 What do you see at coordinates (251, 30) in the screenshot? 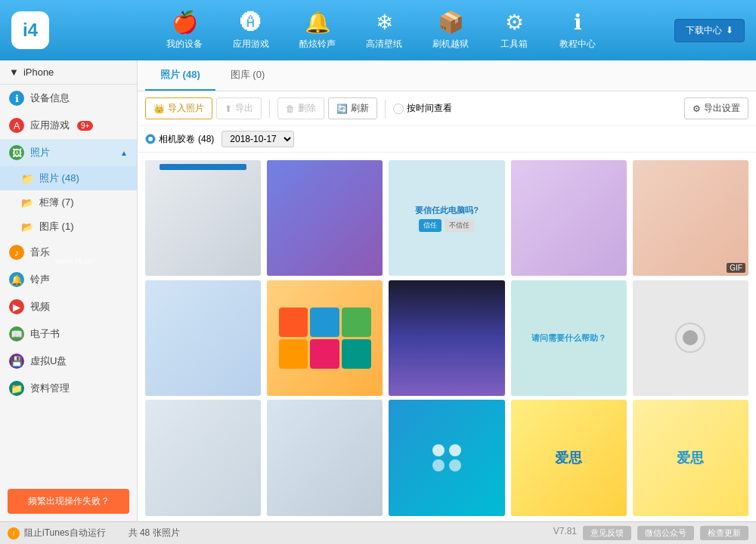
I see `nav-tab-app-game: 🅐 应用游戏` at bounding box center [251, 30].